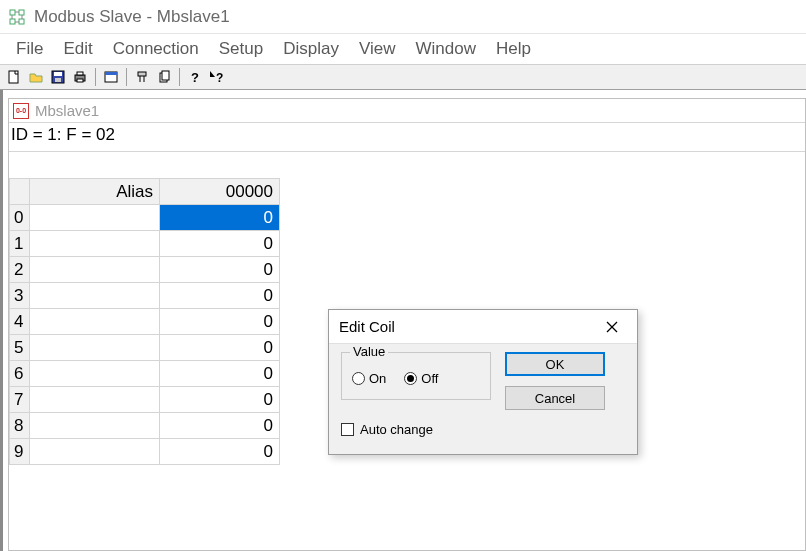 The width and height of the screenshot is (806, 551). I want to click on menu-window: Window, so click(445, 49).